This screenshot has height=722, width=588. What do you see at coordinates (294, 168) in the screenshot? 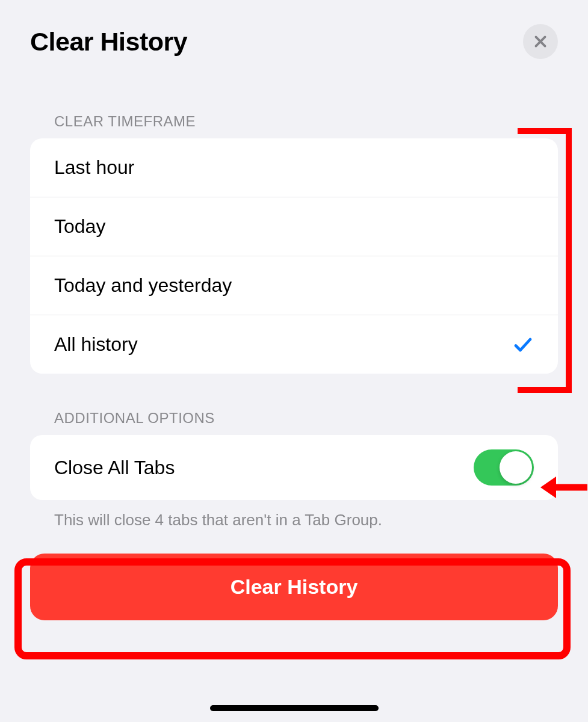
I see `timeframe-option-last-hour: Last hour` at bounding box center [294, 168].